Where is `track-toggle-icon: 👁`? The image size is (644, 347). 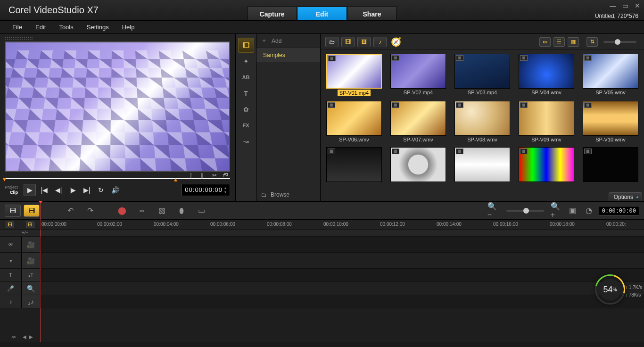 track-toggle-icon: 👁 is located at coordinates (11, 244).